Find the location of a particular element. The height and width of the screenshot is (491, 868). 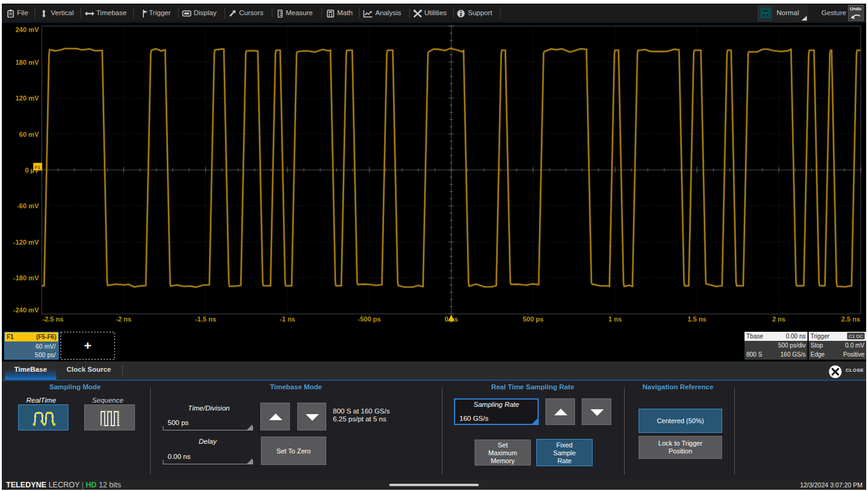

svg-text: 500 ps is located at coordinates (533, 319).